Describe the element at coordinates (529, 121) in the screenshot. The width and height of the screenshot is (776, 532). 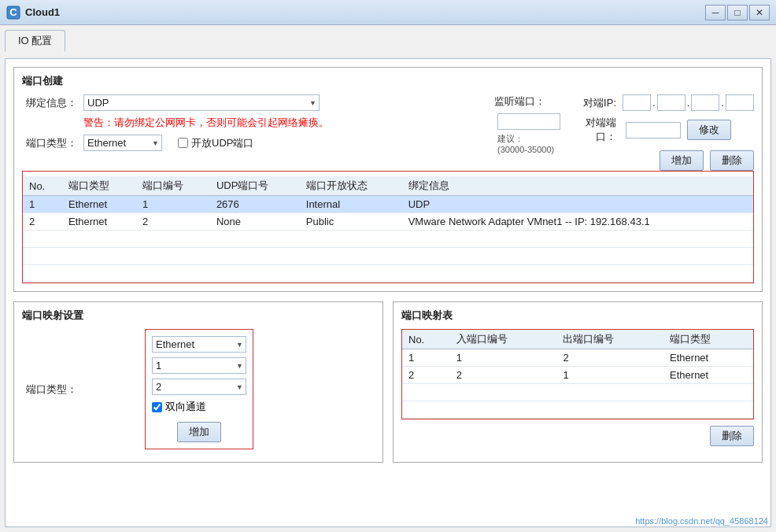
I see `listen-port-input: 30000` at that location.